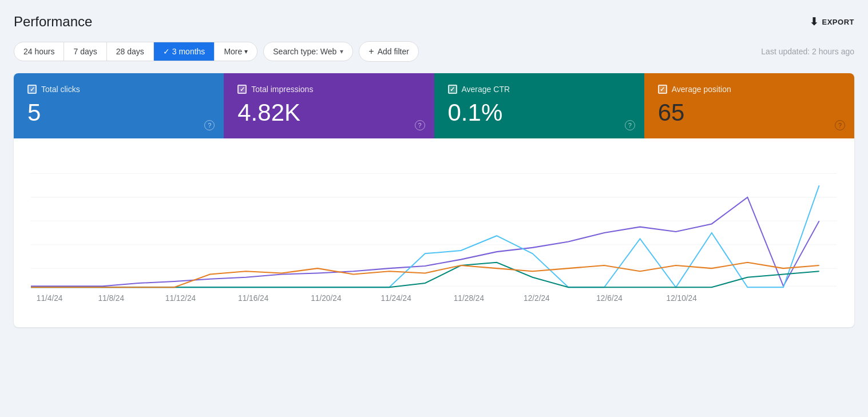  What do you see at coordinates (486, 89) in the screenshot?
I see `ctr-label: Average CTR` at bounding box center [486, 89].